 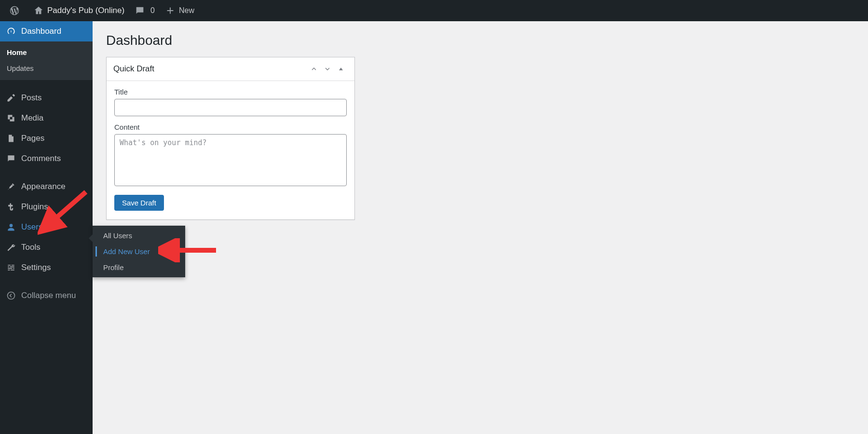 I want to click on comment-icon, so click(x=140, y=11).